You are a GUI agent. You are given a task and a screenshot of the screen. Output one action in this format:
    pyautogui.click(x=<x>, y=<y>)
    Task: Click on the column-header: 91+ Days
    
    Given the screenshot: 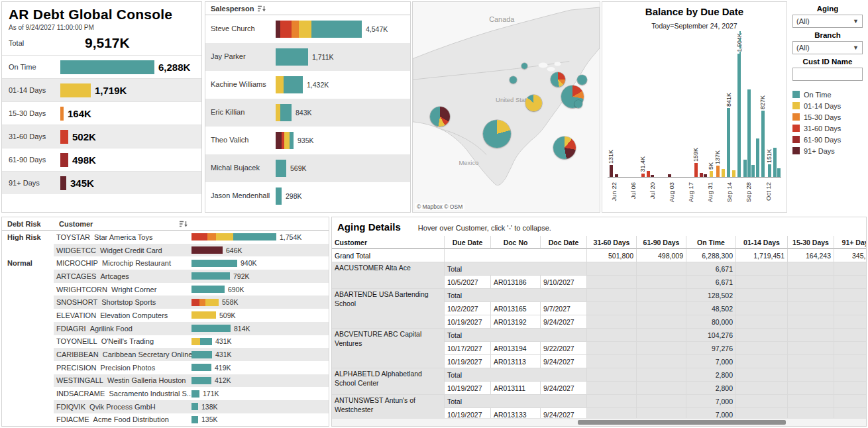 What is the action you would take?
    pyautogui.click(x=851, y=242)
    